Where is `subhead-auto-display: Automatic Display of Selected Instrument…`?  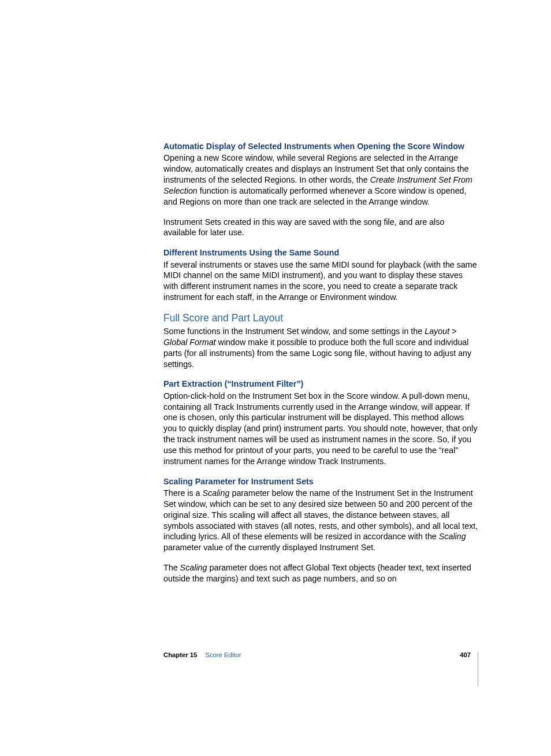
subhead-auto-display: Automatic Display of Selected Instrument… is located at coordinates (321, 147).